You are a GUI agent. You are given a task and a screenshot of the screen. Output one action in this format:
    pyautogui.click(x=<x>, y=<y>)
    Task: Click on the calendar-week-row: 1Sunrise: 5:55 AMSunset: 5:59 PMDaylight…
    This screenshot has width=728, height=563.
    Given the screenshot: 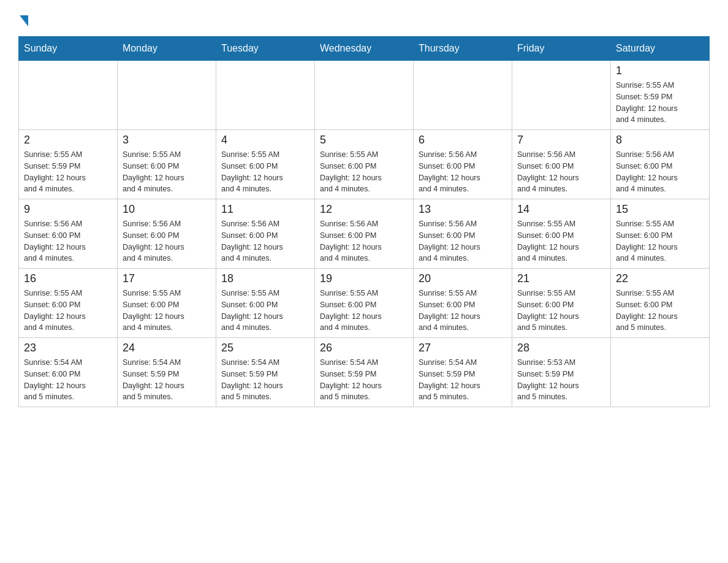 What is the action you would take?
    pyautogui.click(x=364, y=96)
    